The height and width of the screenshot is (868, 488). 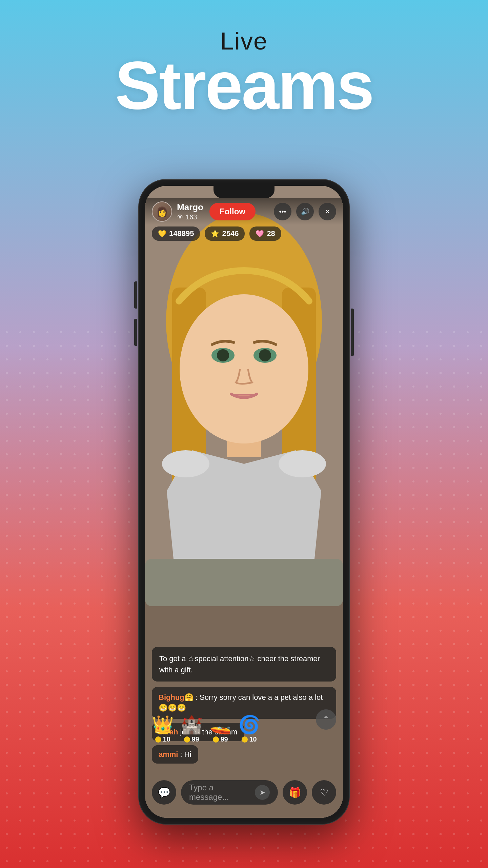 I want to click on phone-notch, so click(x=244, y=192).